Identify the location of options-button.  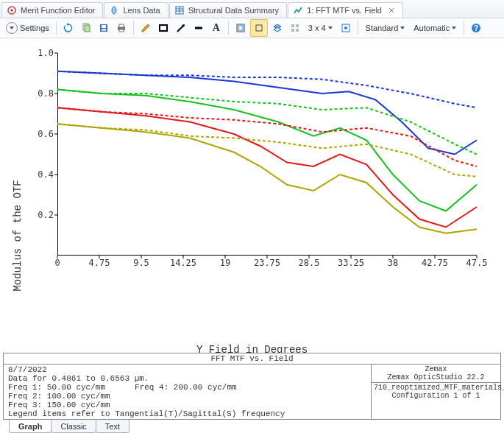
(346, 28).